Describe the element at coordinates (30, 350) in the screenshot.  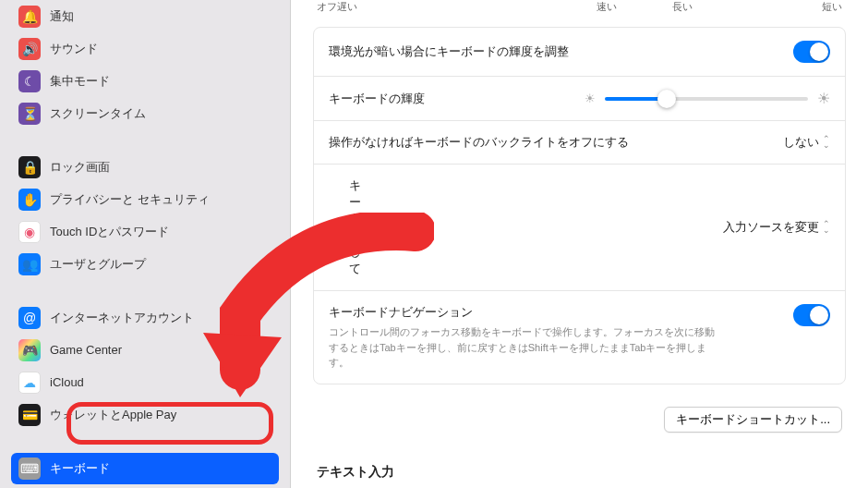
I see `gc-icon: 🎮` at that location.